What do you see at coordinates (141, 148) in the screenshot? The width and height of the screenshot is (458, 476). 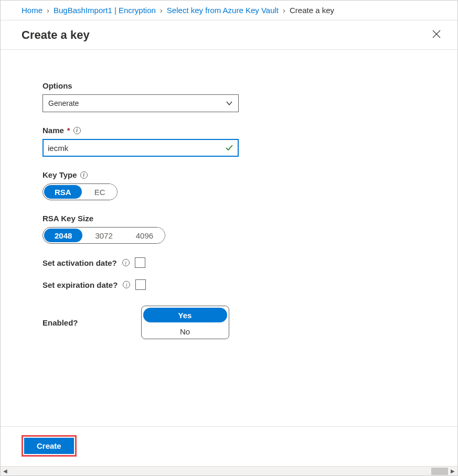 I see `name-input-wrap` at bounding box center [141, 148].